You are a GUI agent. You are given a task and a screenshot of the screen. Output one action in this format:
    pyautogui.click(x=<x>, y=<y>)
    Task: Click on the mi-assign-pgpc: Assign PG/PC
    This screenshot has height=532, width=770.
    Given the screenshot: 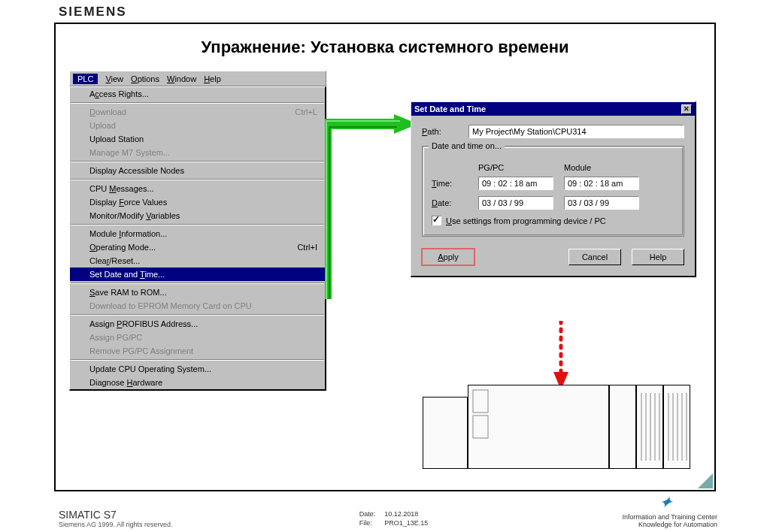 What is the action you would take?
    pyautogui.click(x=197, y=337)
    